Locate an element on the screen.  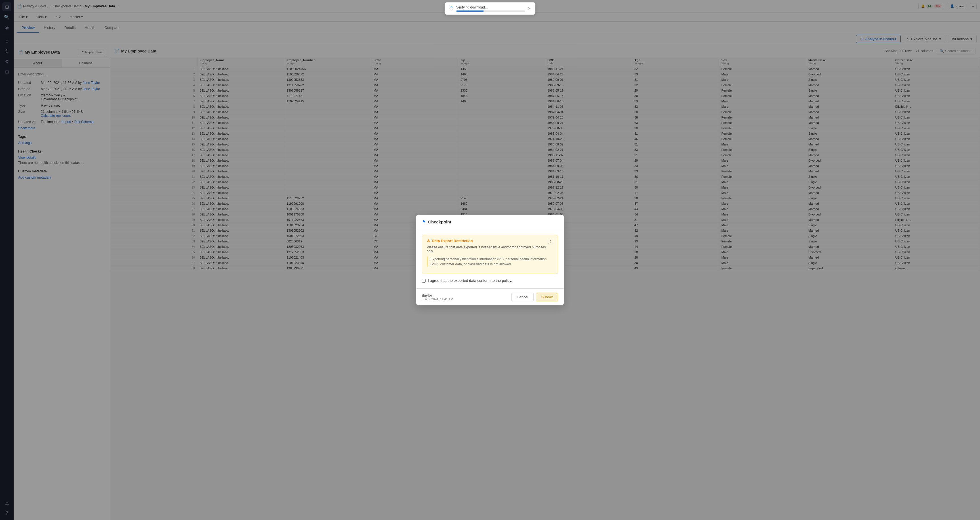
modal-footer: jtaylor Jun 3, 2024, 11:41 AM Cancel Sub… is located at coordinates (490, 297).